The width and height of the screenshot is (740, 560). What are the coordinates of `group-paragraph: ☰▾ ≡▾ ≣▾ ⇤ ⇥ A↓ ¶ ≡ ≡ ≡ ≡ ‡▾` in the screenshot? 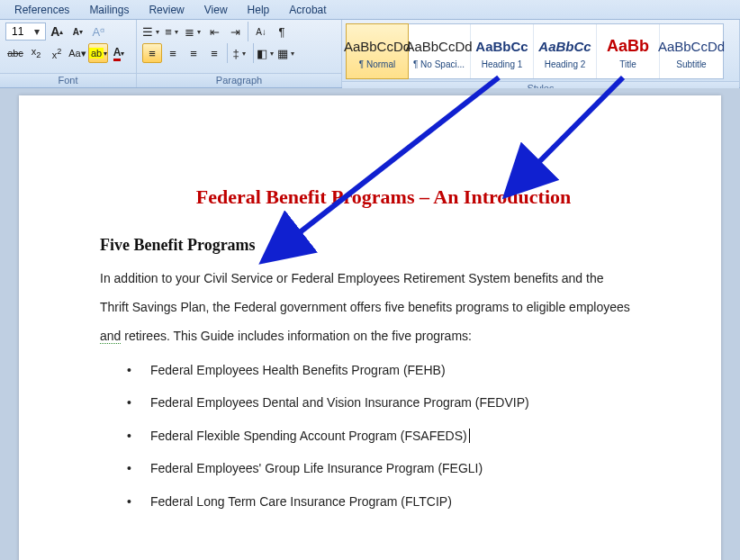 It's located at (239, 54).